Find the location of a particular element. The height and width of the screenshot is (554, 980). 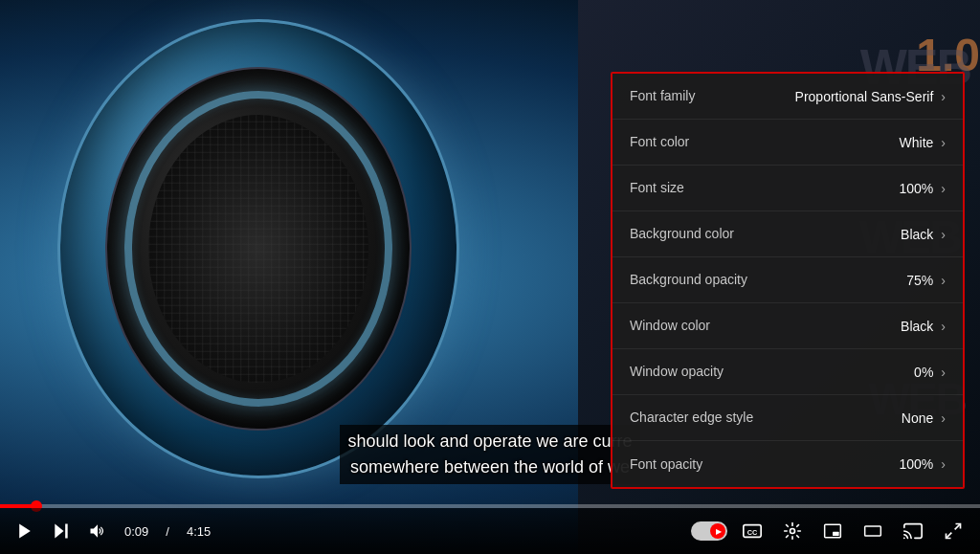

char-edge-value: None is located at coordinates (917, 418).